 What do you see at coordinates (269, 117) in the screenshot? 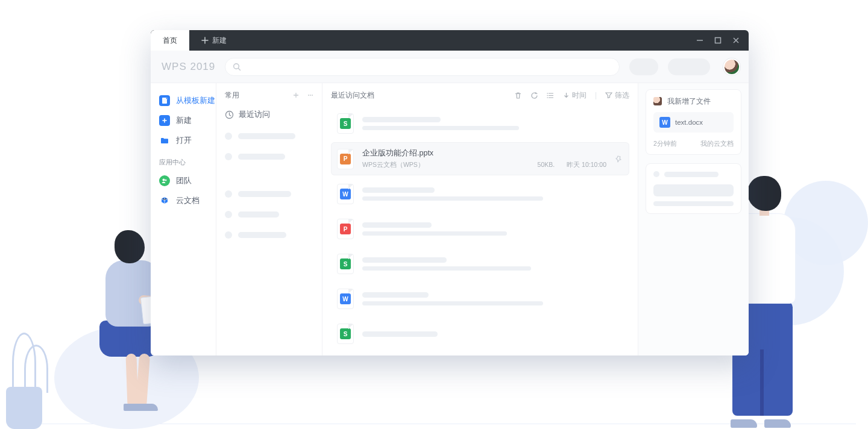
I see `recent-access-heading: 最近访问` at bounding box center [269, 117].